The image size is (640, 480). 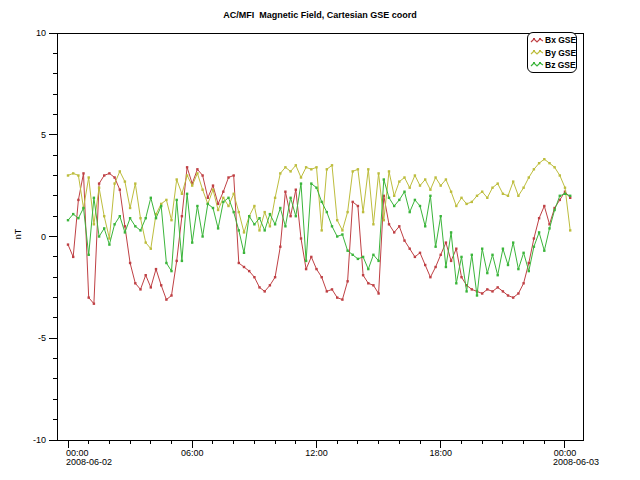 I want to click on y-tick-label: -5, so click(x=42, y=338).